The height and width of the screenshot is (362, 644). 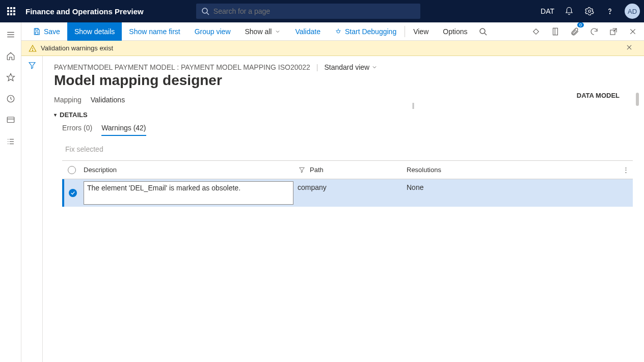 I want to click on validation-warning-banner: Validation warnings exist, so click(x=333, y=48).